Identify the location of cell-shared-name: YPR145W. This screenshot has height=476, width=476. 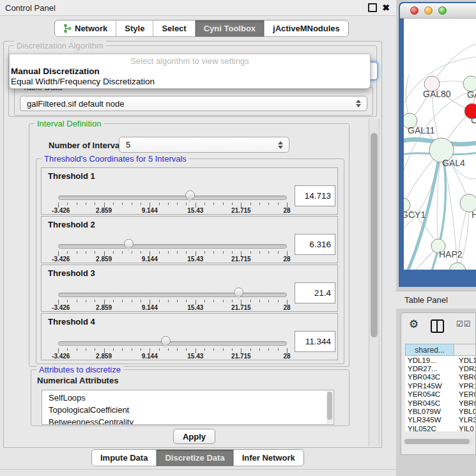
(429, 386).